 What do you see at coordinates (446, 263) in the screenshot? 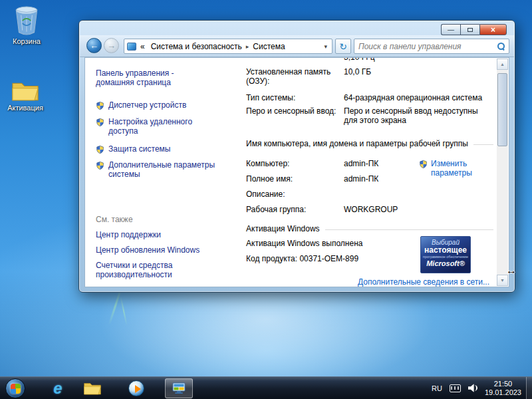
I see `badge-line4: Microsoft®` at bounding box center [446, 263].